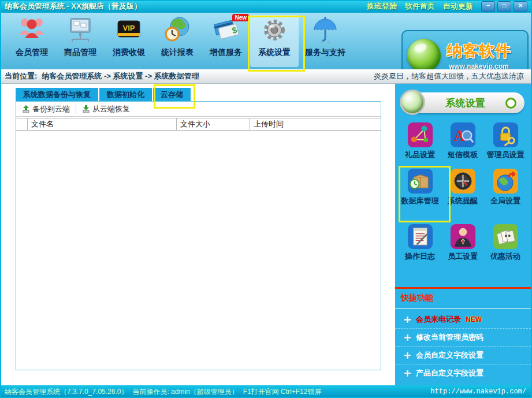 The image size is (532, 398). What do you see at coordinates (420, 141) in the screenshot?
I see `sidebar-item-gift-settings: 礼品设置` at bounding box center [420, 141].